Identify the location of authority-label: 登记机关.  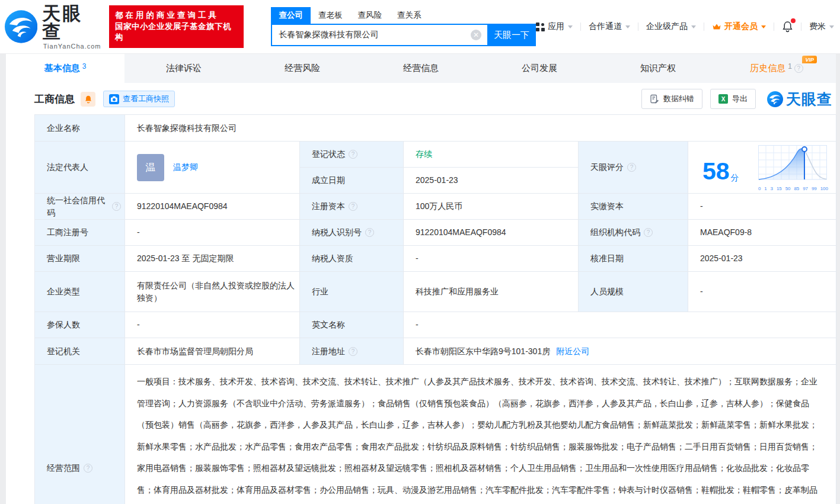
(80, 352).